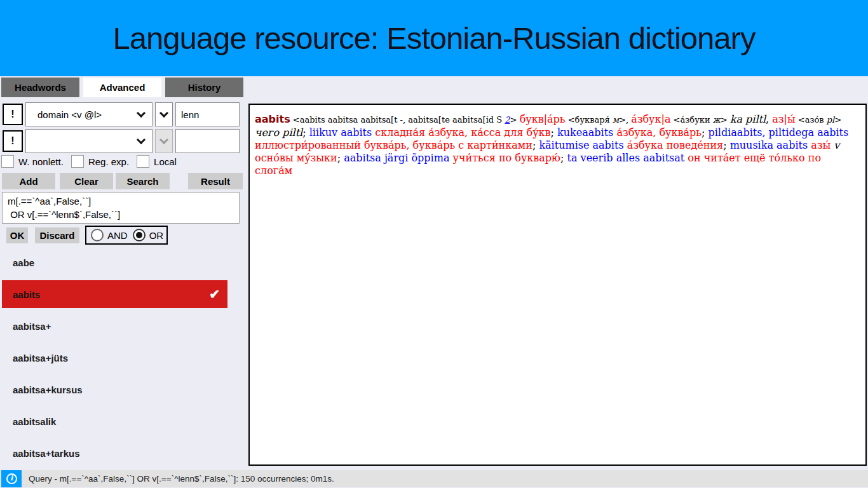 This screenshot has width=868, height=488. I want to click on headword-list: aabe aabits ✔ aabitsa+ aabitsa+jüts aabi…, so click(124, 358).